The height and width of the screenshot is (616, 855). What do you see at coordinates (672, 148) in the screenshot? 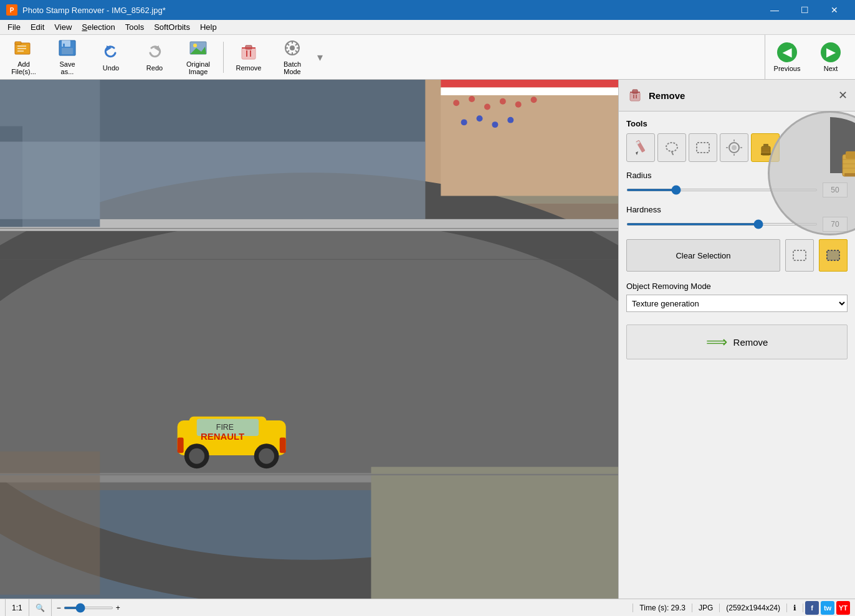
I see `lasso-tool-button` at bounding box center [672, 148].